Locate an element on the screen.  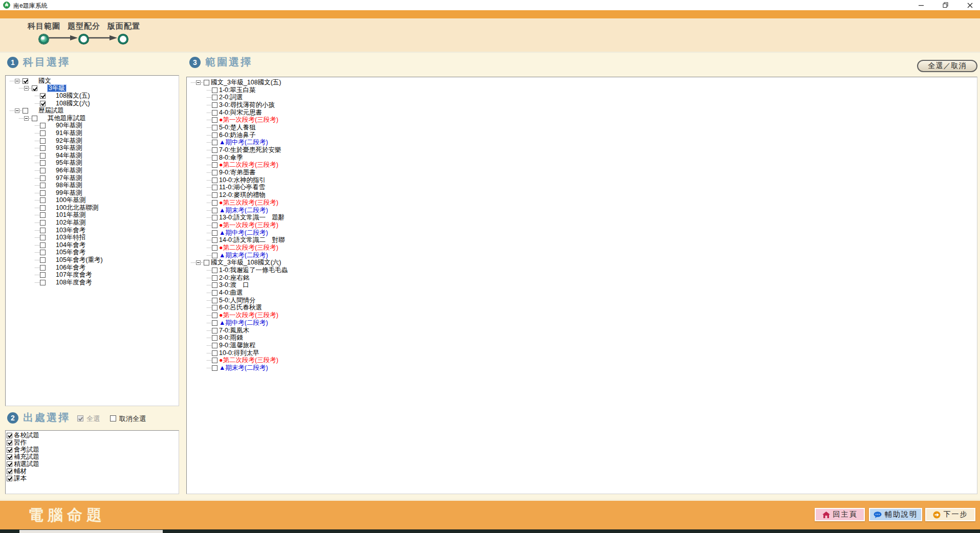
taskbar-active-segment is located at coordinates (91, 531).